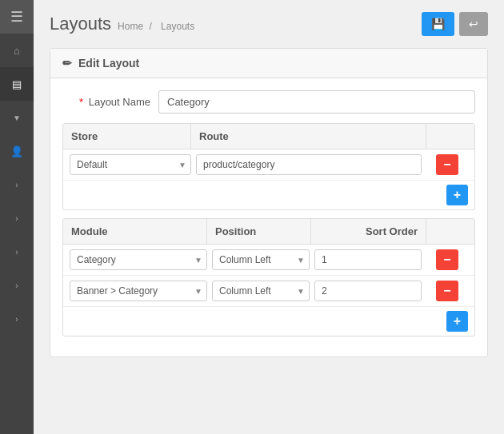  I want to click on sidebar-item-home: ⌂, so click(17, 50).